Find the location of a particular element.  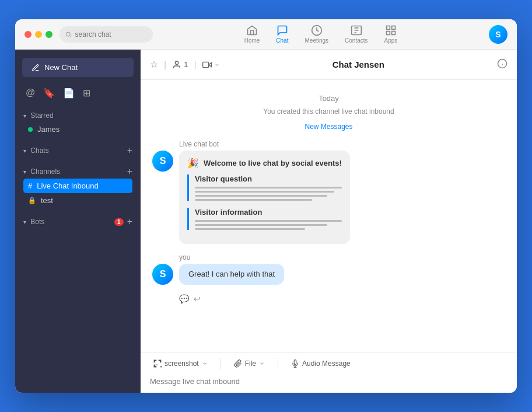

live-chat-inbound-label: Live Chat Inbound is located at coordinates (68, 186).